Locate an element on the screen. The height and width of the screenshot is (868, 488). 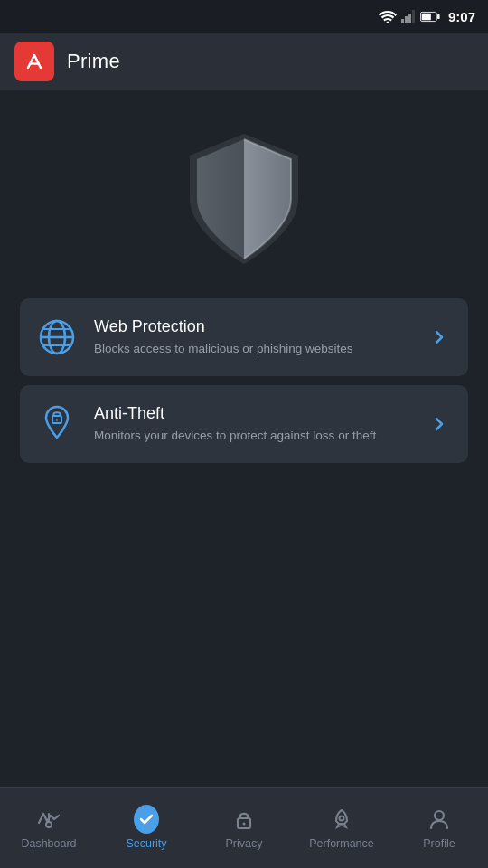
privacy-nav-icon is located at coordinates (244, 819).